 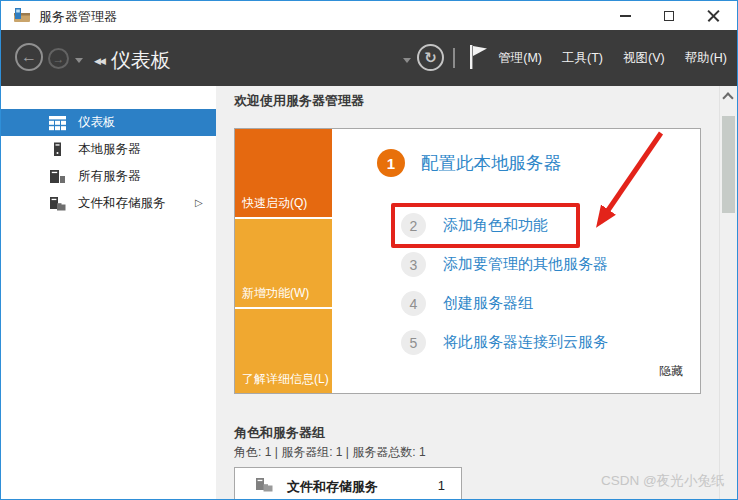 I want to click on step-create-server-group: 4 创建服务器组, so click(x=467, y=304).